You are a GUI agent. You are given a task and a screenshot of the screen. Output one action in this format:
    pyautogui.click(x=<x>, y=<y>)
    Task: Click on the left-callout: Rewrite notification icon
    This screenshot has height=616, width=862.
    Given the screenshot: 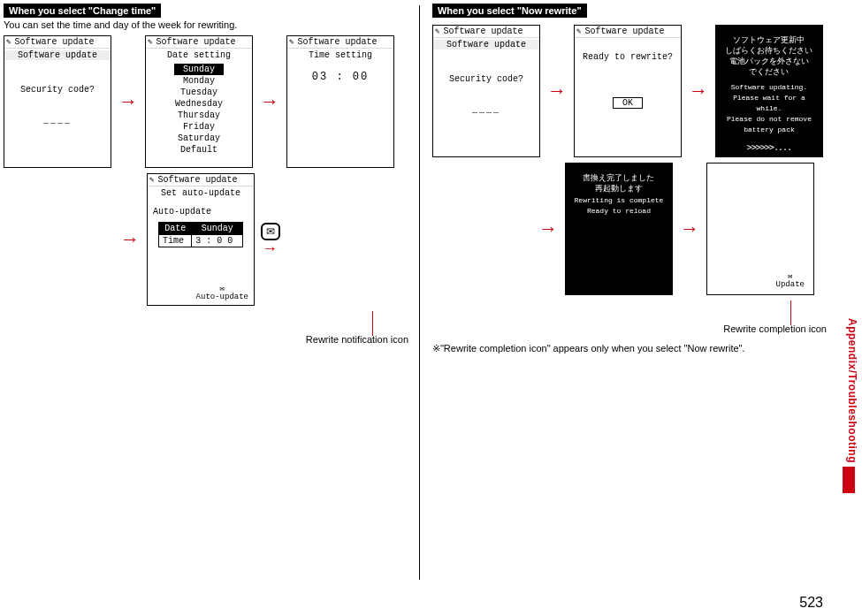 What is the action you would take?
    pyautogui.click(x=276, y=339)
    